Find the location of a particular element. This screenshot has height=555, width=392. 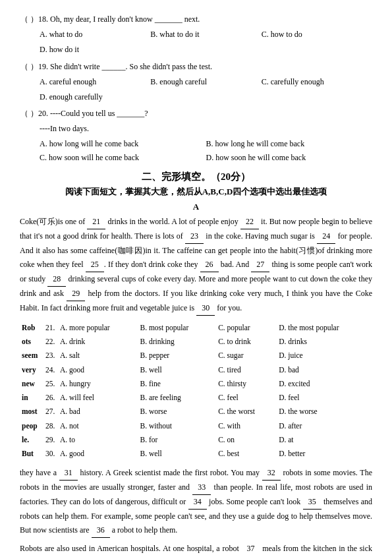

q19-options: A. careful enough B. enough careful C. c… is located at coordinates (196, 90).